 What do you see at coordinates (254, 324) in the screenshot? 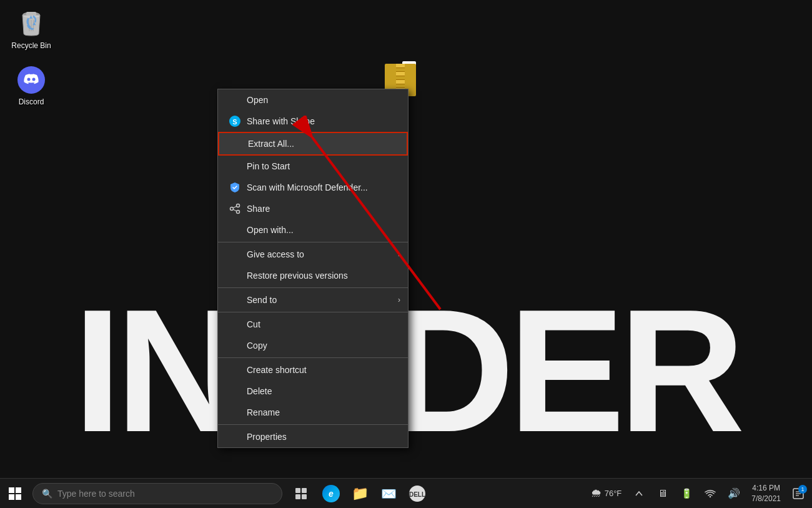
I see `cut-label: Cut` at bounding box center [254, 324].